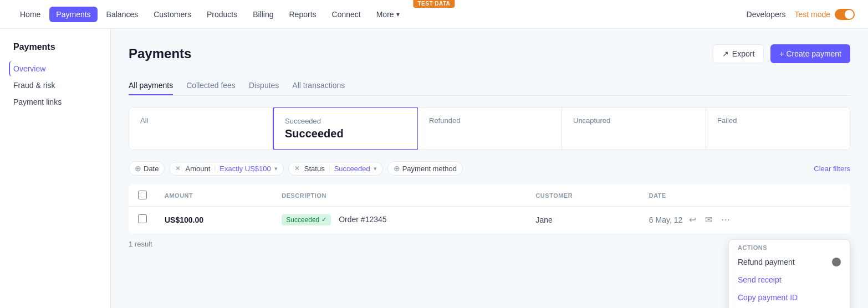 This screenshot has width=868, height=308. Describe the element at coordinates (693, 219) in the screenshot. I see `refund-icon: ↩` at that location.